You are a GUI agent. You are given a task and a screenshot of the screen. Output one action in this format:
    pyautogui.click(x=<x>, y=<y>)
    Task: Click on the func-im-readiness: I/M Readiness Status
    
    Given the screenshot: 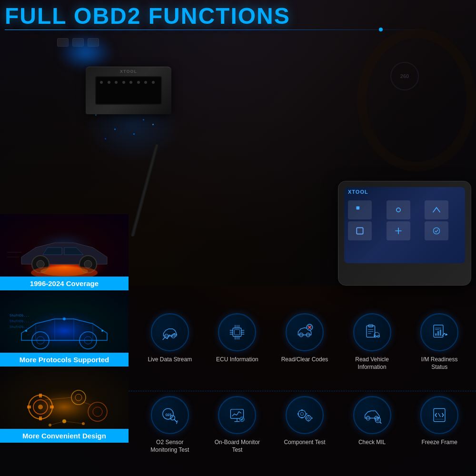 What is the action you would take?
    pyautogui.click(x=439, y=349)
    